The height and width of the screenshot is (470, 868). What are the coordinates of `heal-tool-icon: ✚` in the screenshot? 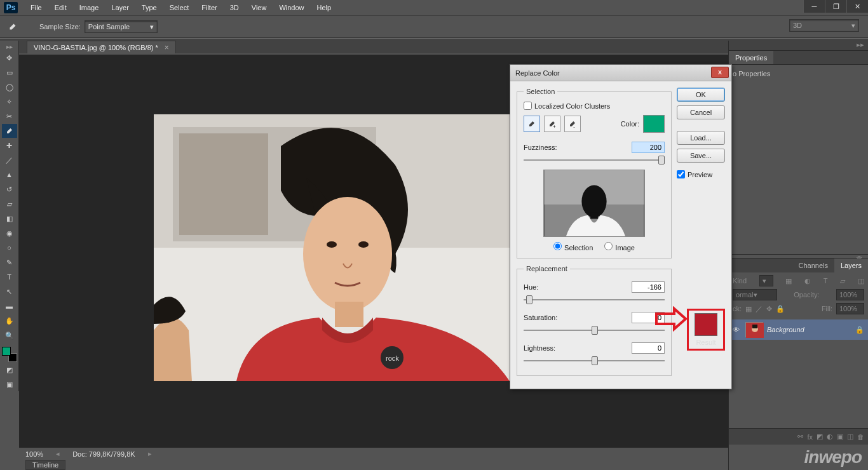 It's located at (10, 145).